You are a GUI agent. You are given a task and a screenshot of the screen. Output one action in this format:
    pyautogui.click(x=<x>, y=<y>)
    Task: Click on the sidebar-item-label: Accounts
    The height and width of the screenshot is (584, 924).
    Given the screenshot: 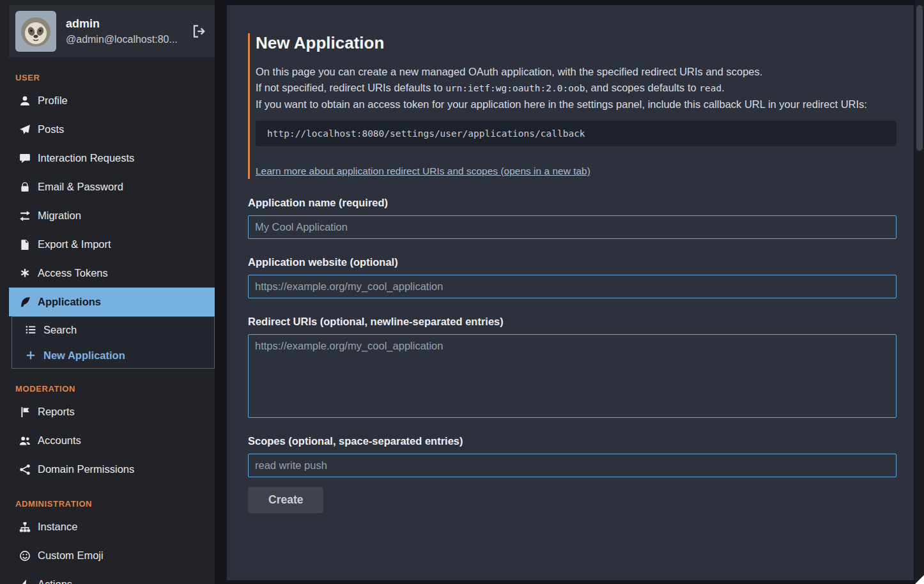 What is the action you would take?
    pyautogui.click(x=59, y=441)
    